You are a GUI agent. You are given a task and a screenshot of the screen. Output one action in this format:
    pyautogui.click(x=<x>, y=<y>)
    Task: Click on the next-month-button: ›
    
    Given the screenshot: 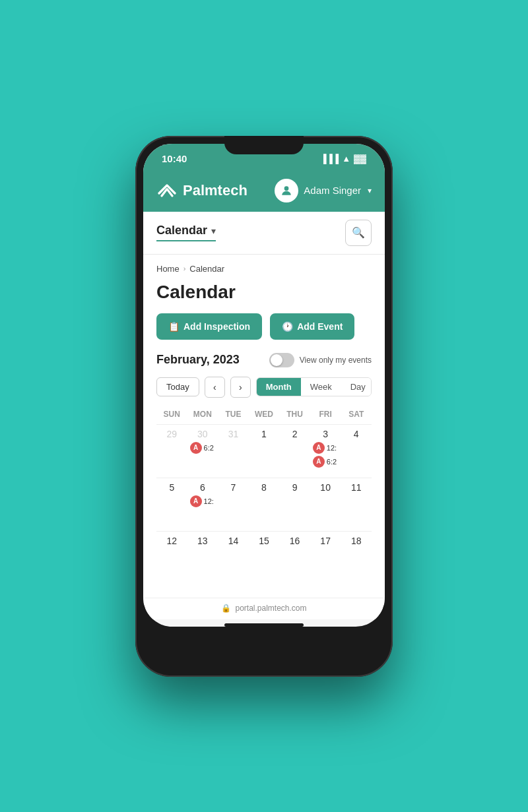 What is the action you would take?
    pyautogui.click(x=240, y=387)
    